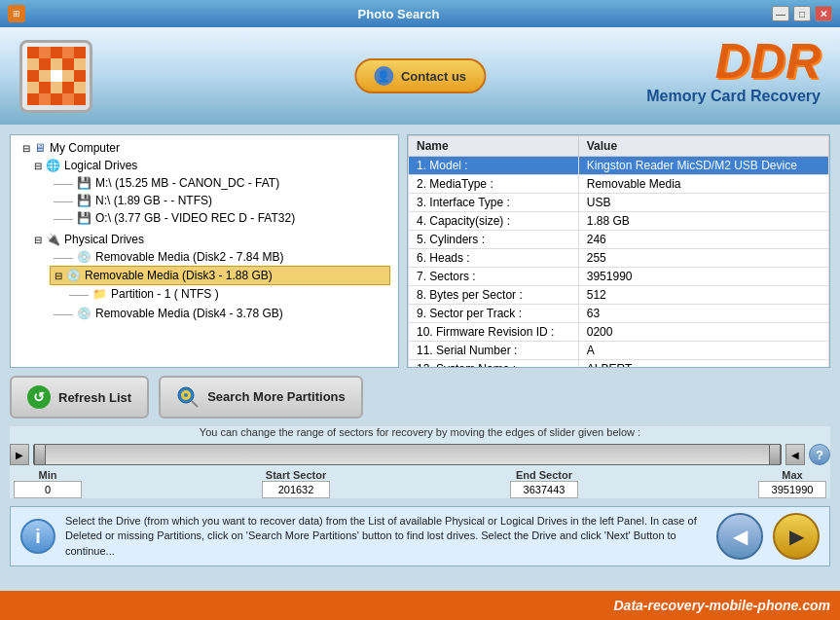 This screenshot has width=840, height=620. Describe the element at coordinates (619, 313) in the screenshot. I see `table-row: 9. Sector per Track :63` at that location.